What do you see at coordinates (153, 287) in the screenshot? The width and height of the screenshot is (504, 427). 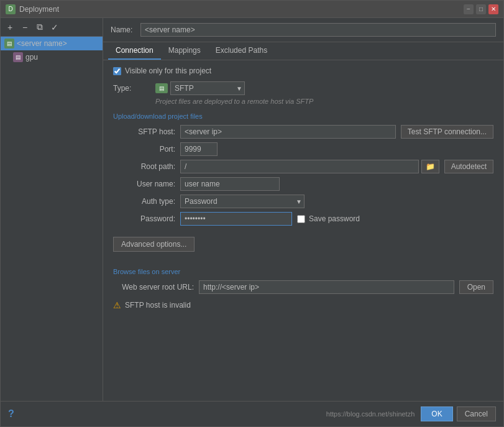 I see `web-url-label: Web server root URL:` at bounding box center [153, 287].